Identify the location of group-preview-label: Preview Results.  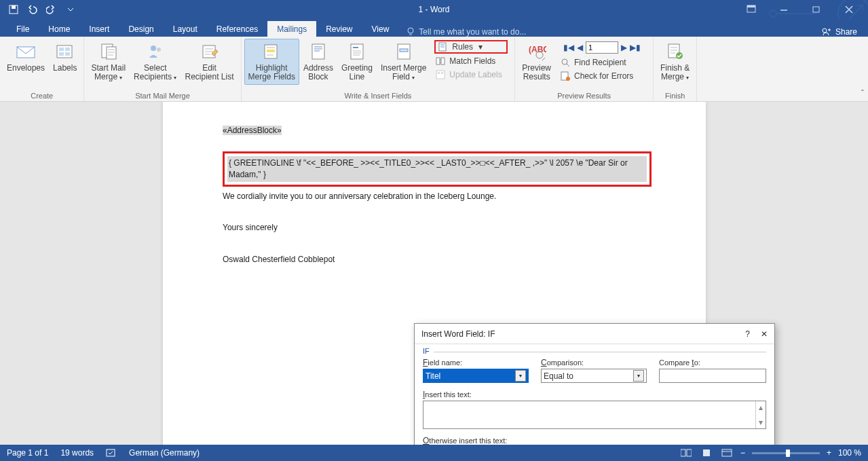
(584, 95).